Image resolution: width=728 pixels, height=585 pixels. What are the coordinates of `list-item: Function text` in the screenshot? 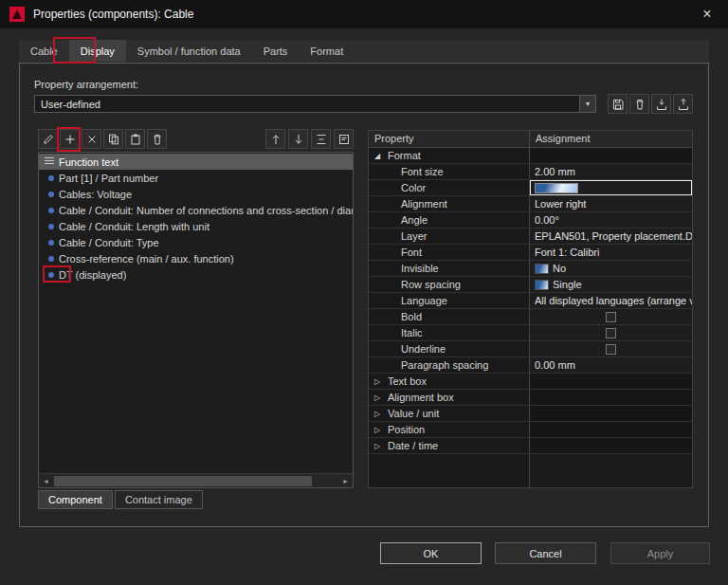 It's located at (195, 161).